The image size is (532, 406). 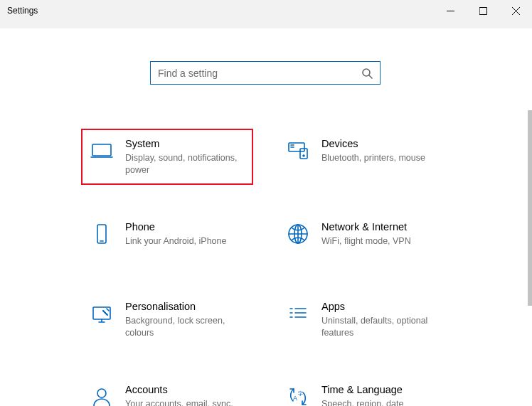 I want to click on close-button, so click(x=516, y=11).